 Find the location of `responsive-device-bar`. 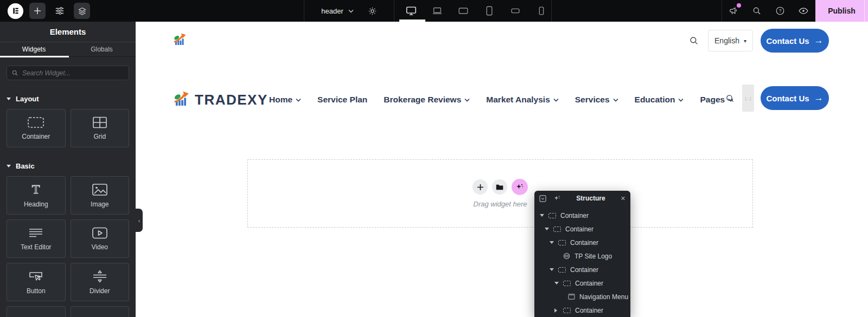

responsive-device-bar is located at coordinates (473, 11).